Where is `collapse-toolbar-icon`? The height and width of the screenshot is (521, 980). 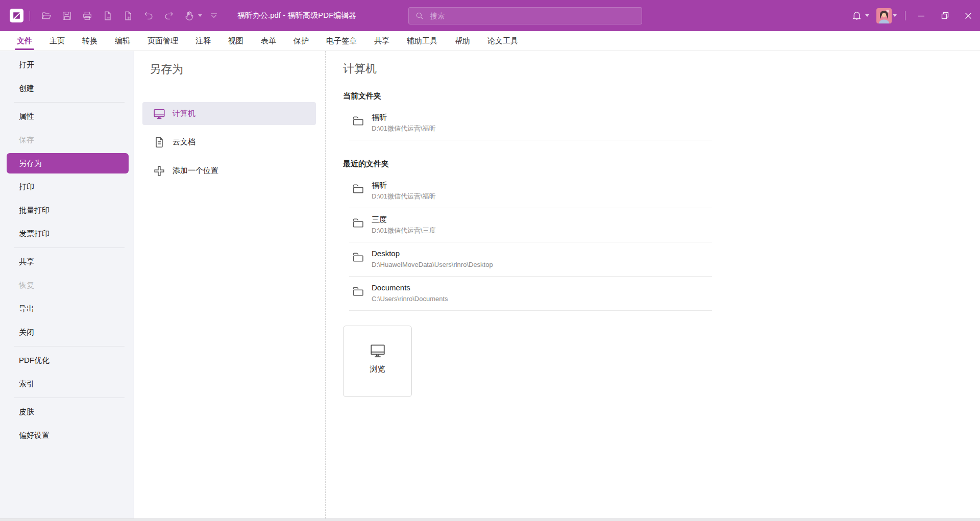 collapse-toolbar-icon is located at coordinates (214, 16).